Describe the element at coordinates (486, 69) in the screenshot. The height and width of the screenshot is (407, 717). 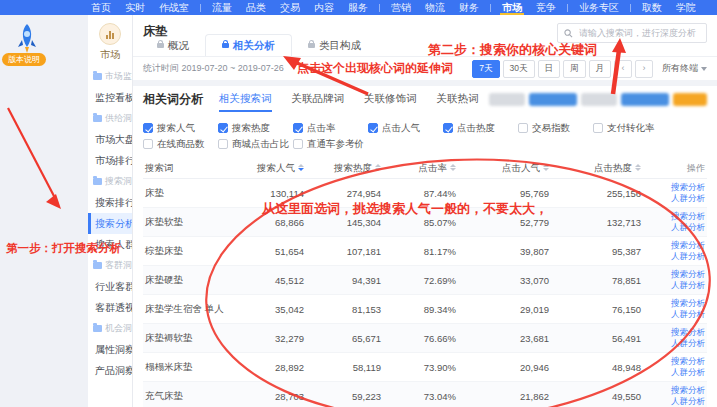
I see `range-button-7天: 7天` at that location.